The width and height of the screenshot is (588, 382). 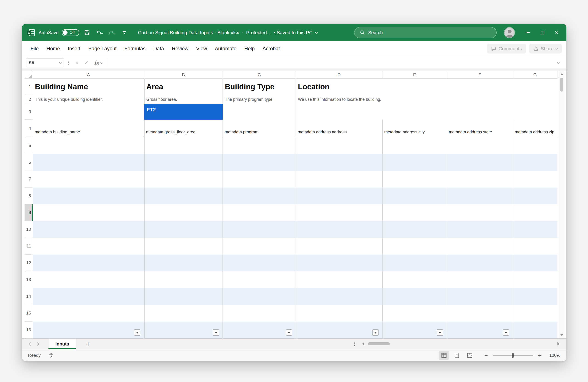 What do you see at coordinates (259, 87) in the screenshot?
I see `section-title-building-type: Building Type` at bounding box center [259, 87].